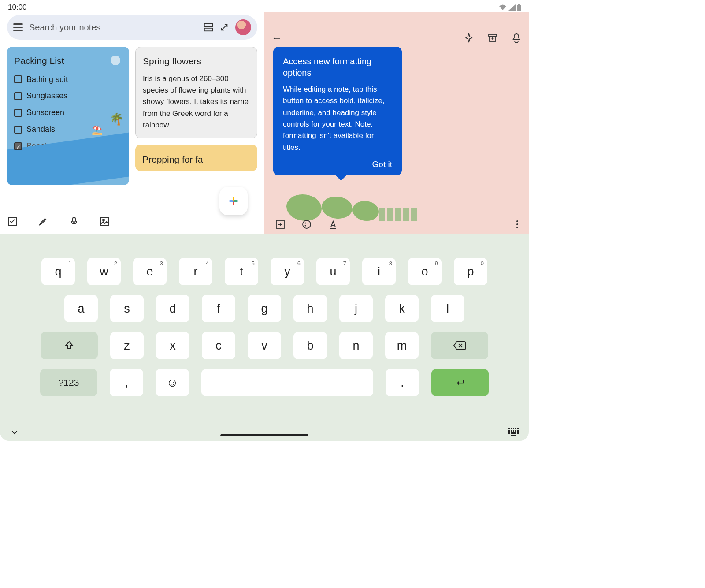 Image resolution: width=705 pixels, height=588 pixels. I want to click on key-o: o9, so click(425, 272).